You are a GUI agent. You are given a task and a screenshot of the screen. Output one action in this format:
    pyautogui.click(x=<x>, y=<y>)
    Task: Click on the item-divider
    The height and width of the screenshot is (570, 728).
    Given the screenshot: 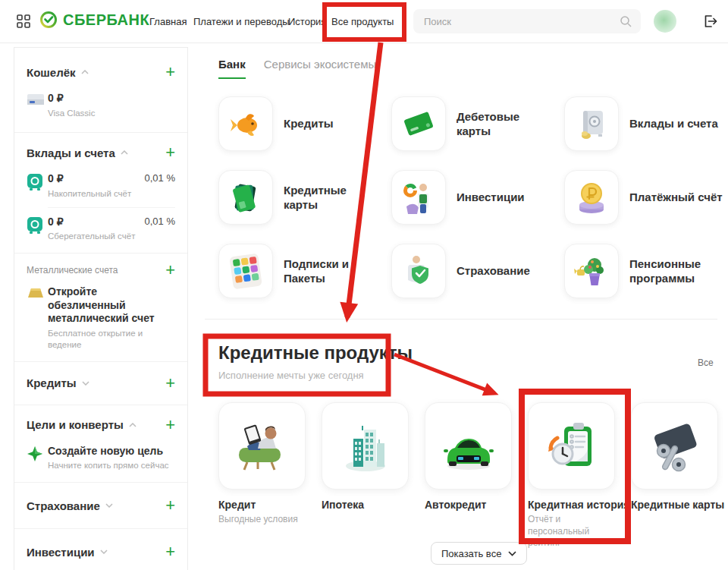 What is the action you would take?
    pyautogui.click(x=111, y=208)
    